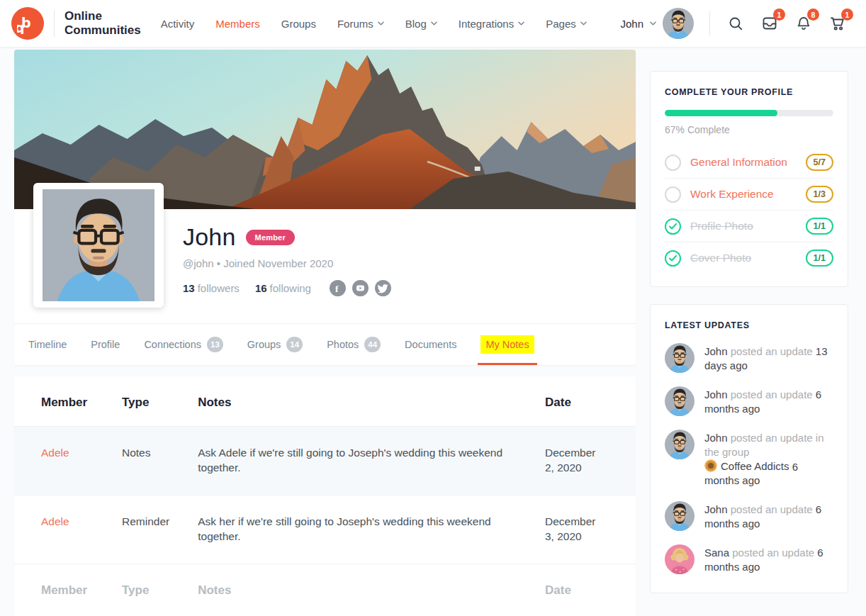  What do you see at coordinates (299, 24) in the screenshot?
I see `nav-item-groups: Groups` at bounding box center [299, 24].